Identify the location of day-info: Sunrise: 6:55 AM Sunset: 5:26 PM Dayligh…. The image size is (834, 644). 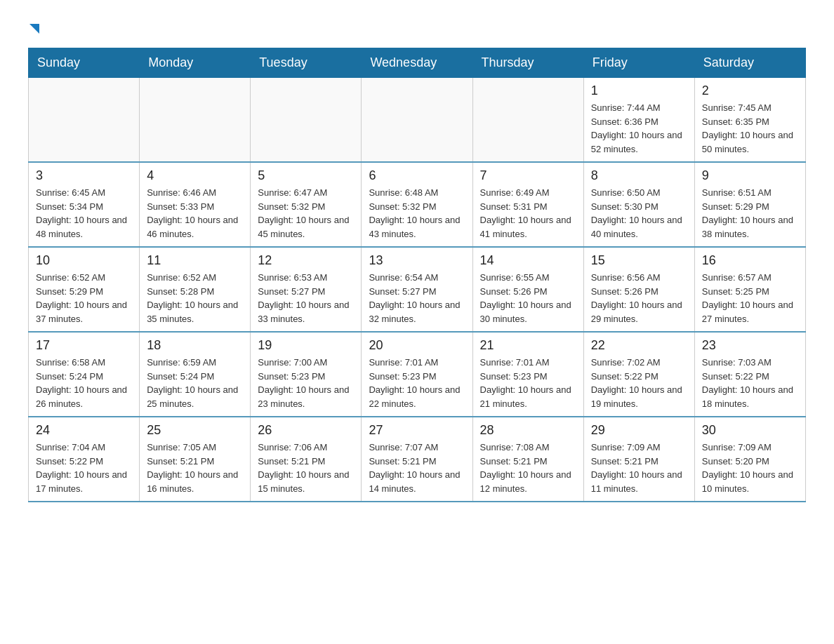
(528, 298).